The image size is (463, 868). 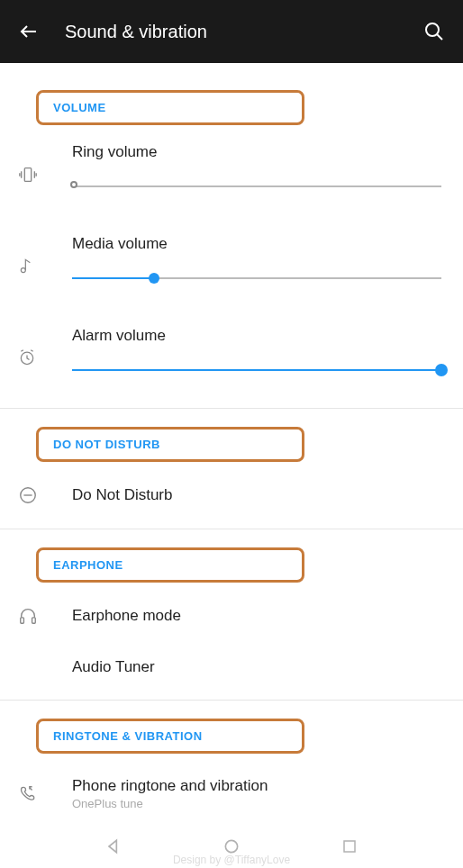 I want to click on section-header-ringtone: RINGTONE & VIBRATION, so click(x=170, y=737).